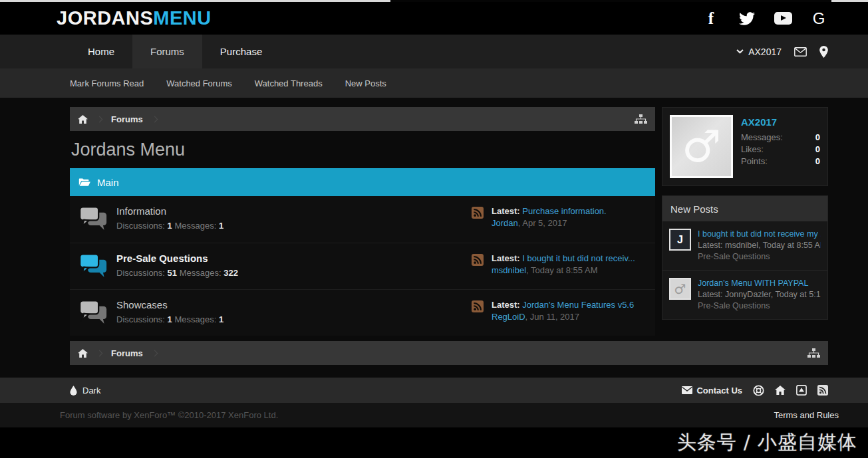 This screenshot has height=458, width=868. Describe the element at coordinates (101, 52) in the screenshot. I see `tab-home: Home` at that location.